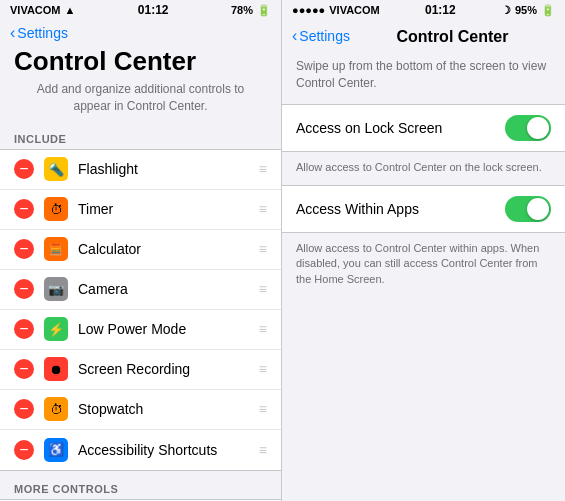 The width and height of the screenshot is (565, 501). Describe the element at coordinates (424, 209) in the screenshot. I see `within-apps-card: Access Within Apps` at that location.